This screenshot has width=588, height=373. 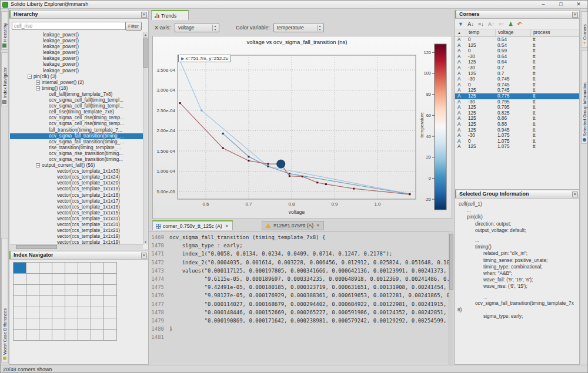 I want to click on expand-icon: +, so click(x=38, y=82).